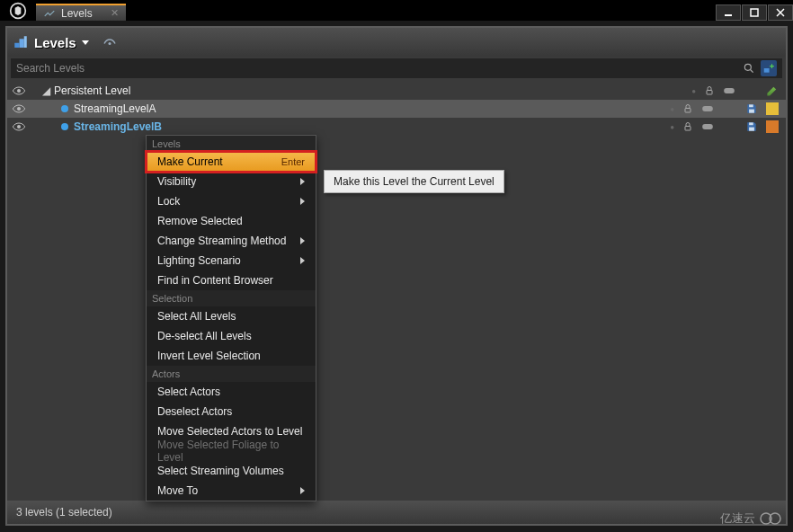  What do you see at coordinates (377, 68) in the screenshot?
I see `search-input` at bounding box center [377, 68].